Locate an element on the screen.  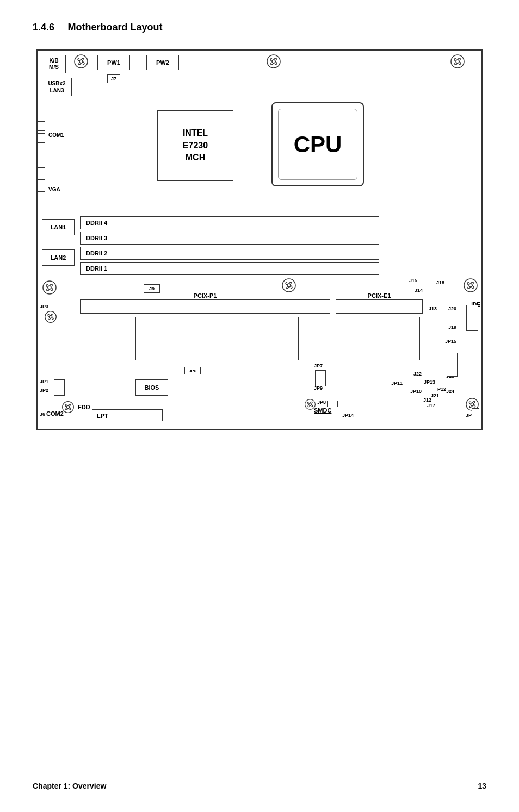
j12-label: J12 is located at coordinates (428, 400).